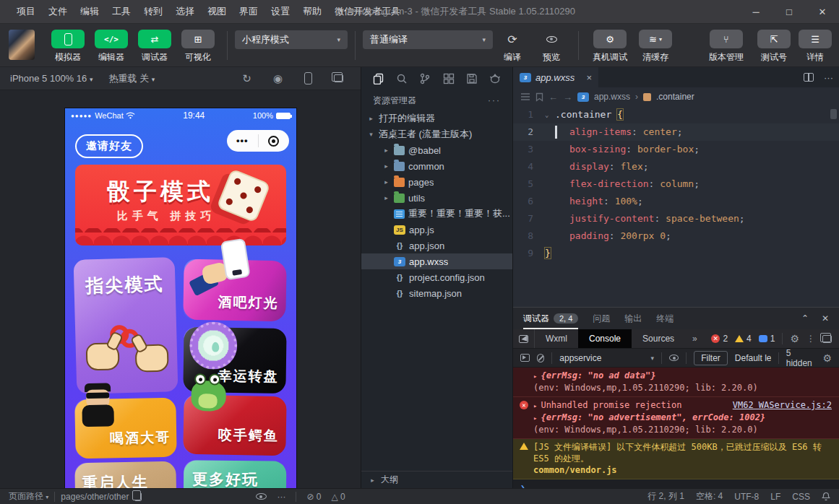  I want to click on inspect-element-icon, so click(524, 339).